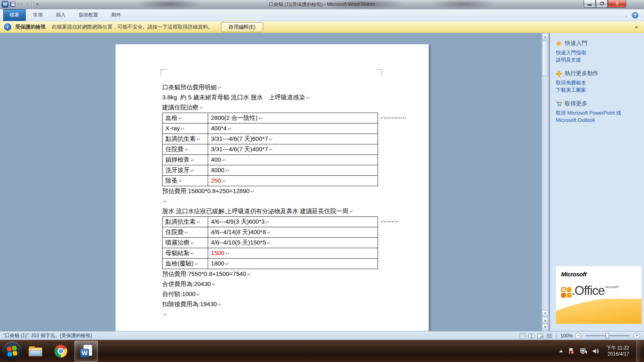 The image size is (644, 362). What do you see at coordinates (61, 15) in the screenshot?
I see `ribbon-tab: 插入` at bounding box center [61, 15].